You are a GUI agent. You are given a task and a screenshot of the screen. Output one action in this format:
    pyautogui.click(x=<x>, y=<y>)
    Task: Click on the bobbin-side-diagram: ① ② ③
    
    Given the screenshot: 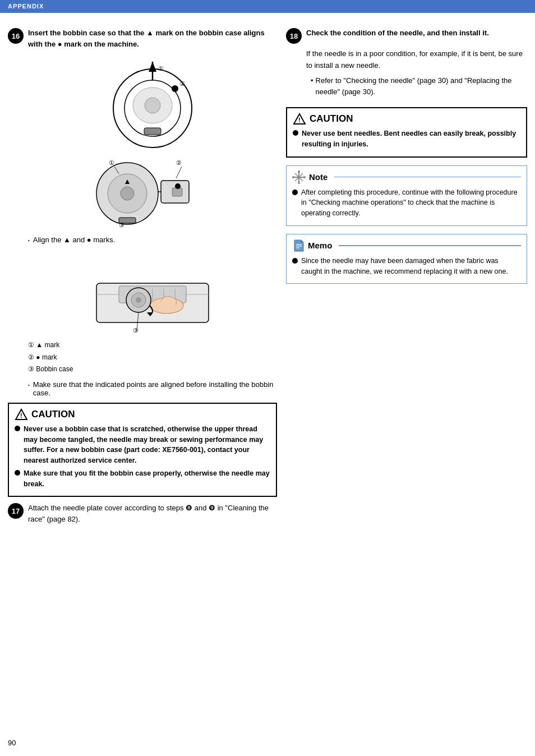 What is the action you would take?
    pyautogui.click(x=153, y=193)
    